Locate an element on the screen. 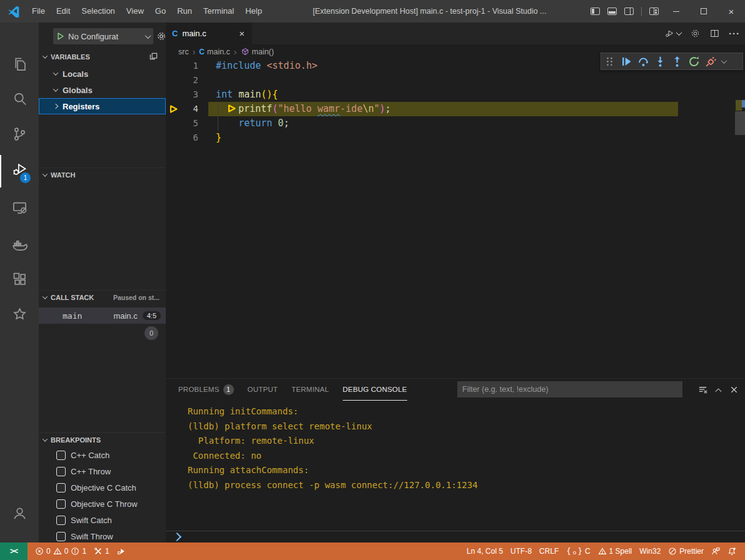  start-debug-icon is located at coordinates (61, 36).